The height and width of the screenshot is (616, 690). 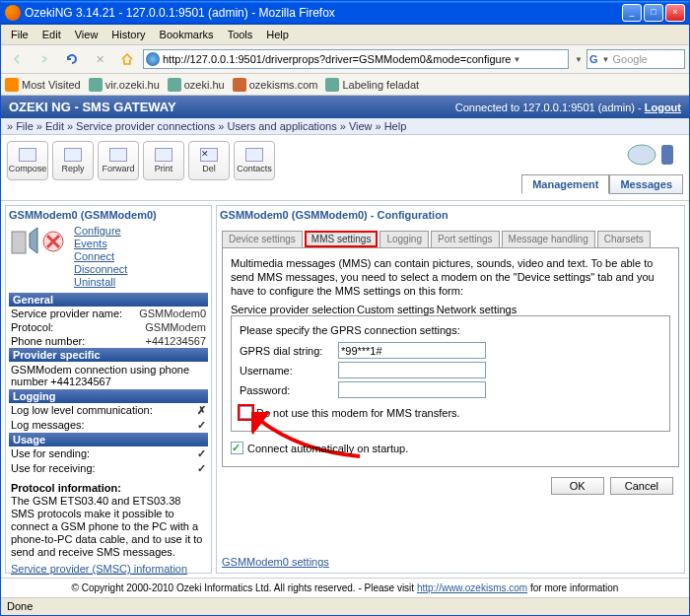 What do you see at coordinates (196, 85) in the screenshot?
I see `bookmark-ozeki: ozeki.hu` at bounding box center [196, 85].